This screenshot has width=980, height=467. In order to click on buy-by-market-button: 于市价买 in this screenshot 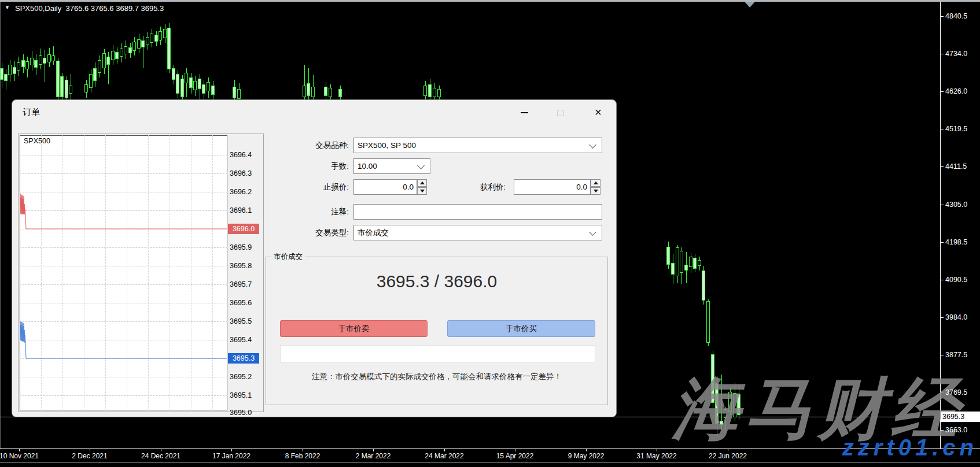, I will do `click(521, 328)`.